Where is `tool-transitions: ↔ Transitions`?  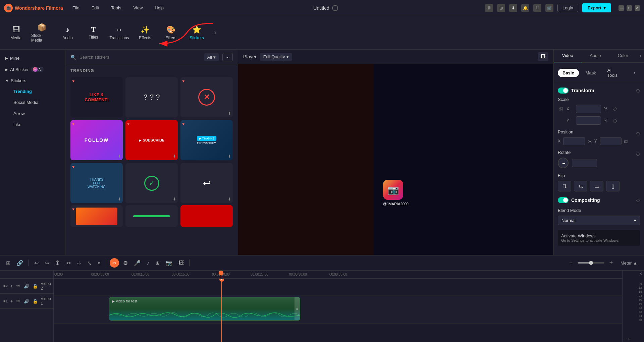
tool-transitions: ↔ Transitions is located at coordinates (119, 33).